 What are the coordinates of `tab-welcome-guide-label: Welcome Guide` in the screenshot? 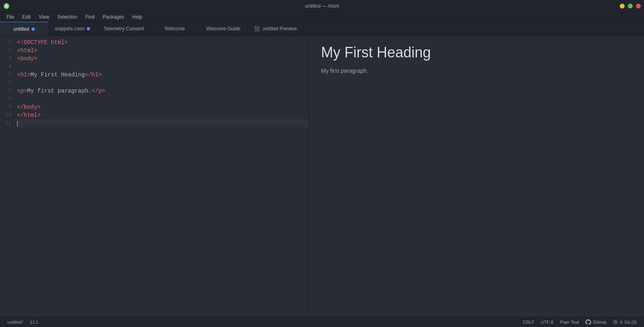 It's located at (223, 29).